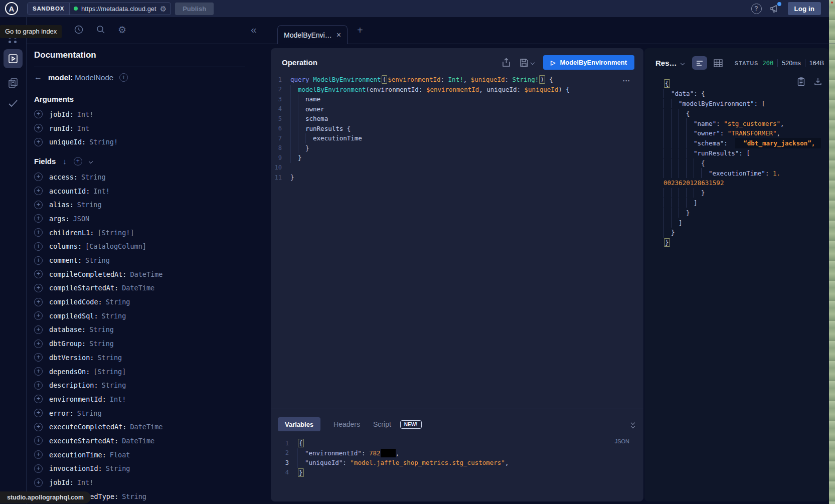 This screenshot has width=835, height=504. Describe the element at coordinates (746, 173) in the screenshot. I see `code-line: "executionTime": 1.` at that location.